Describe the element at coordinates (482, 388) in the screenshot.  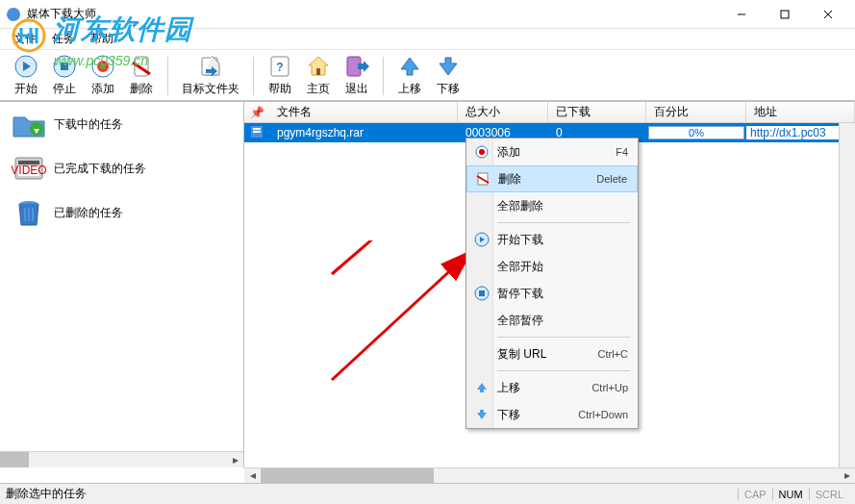
I see `up-icon` at that location.